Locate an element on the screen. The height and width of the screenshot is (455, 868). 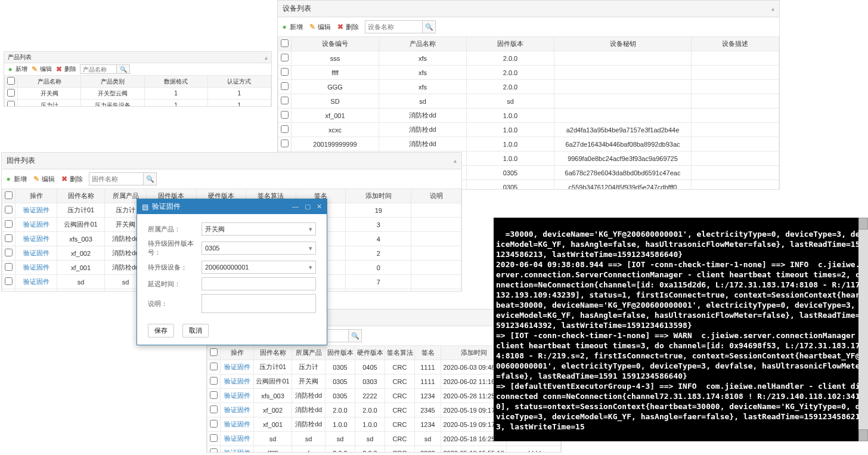
table-row: xf_001消防栓dd1.0.0 is located at coordinates (529, 116).